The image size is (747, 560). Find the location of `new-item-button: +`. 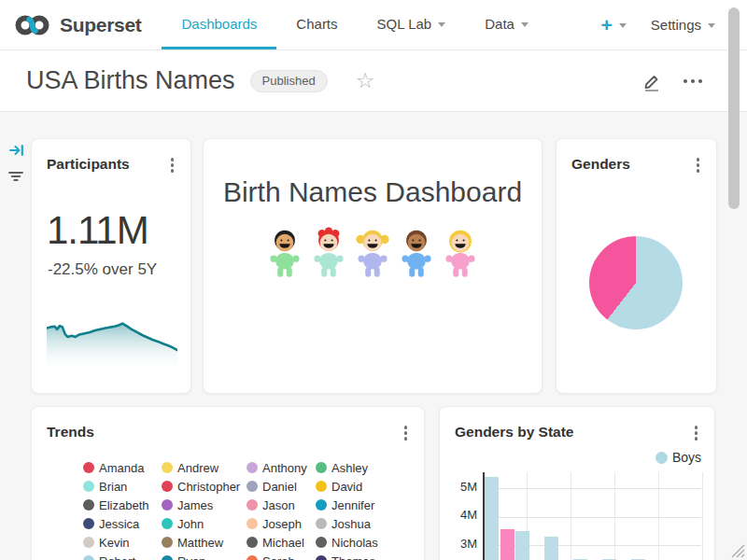

new-item-button: + is located at coordinates (614, 24).